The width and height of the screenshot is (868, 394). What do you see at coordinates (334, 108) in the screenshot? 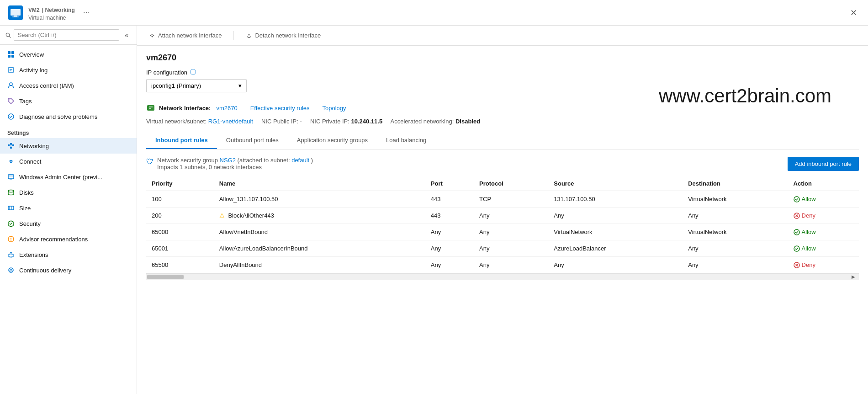
I see `topology-link: Topology` at bounding box center [334, 108].